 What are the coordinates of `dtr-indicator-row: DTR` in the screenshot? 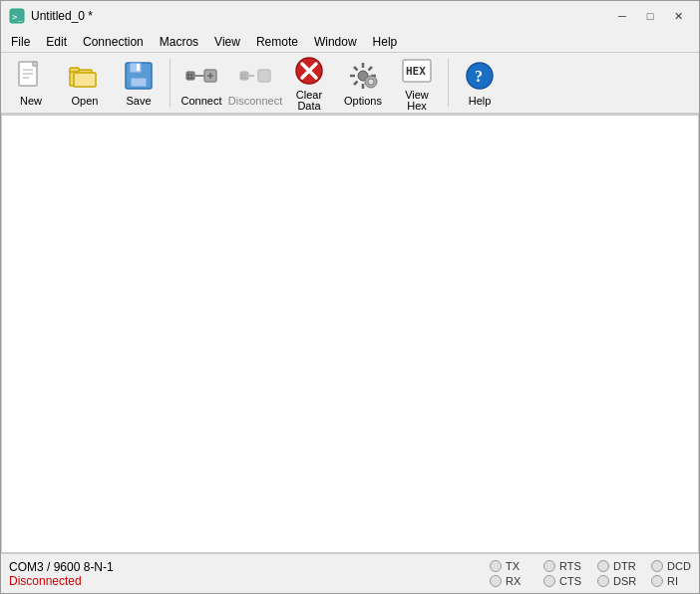 It's located at (617, 566).